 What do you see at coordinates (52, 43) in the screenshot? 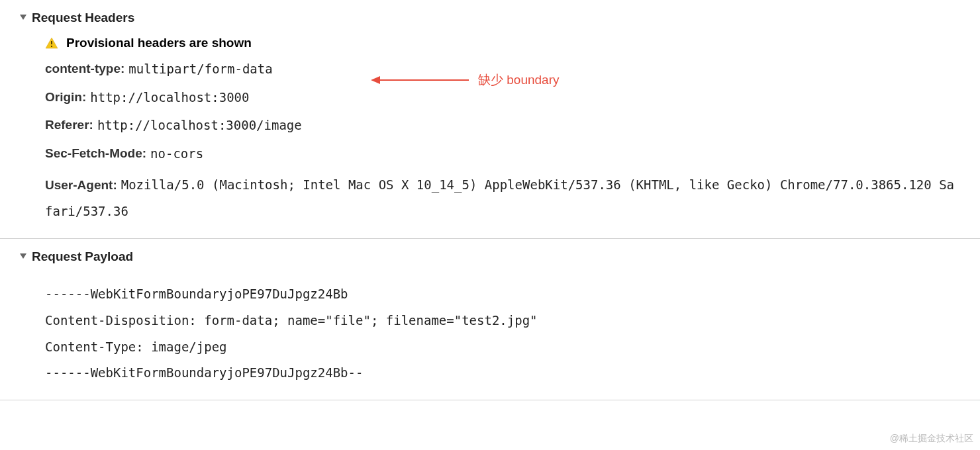
I see `warning-icon` at bounding box center [52, 43].